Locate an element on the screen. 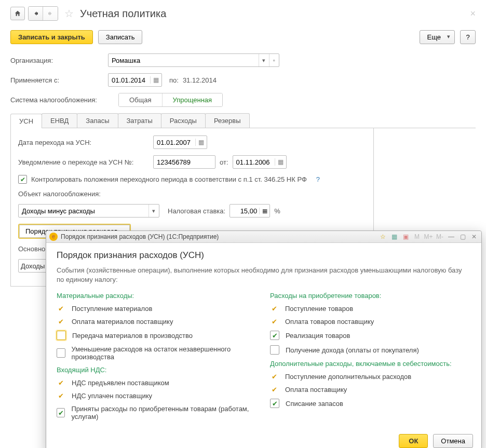 This screenshot has height=448, width=486. tab-expenses: Расходы is located at coordinates (183, 120).